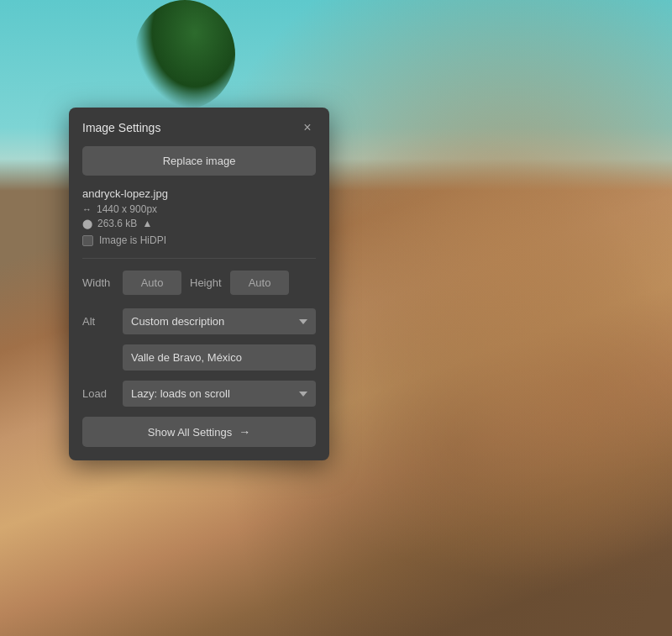 This screenshot has width=672, height=636. What do you see at coordinates (260, 282) in the screenshot?
I see `height-input` at bounding box center [260, 282].